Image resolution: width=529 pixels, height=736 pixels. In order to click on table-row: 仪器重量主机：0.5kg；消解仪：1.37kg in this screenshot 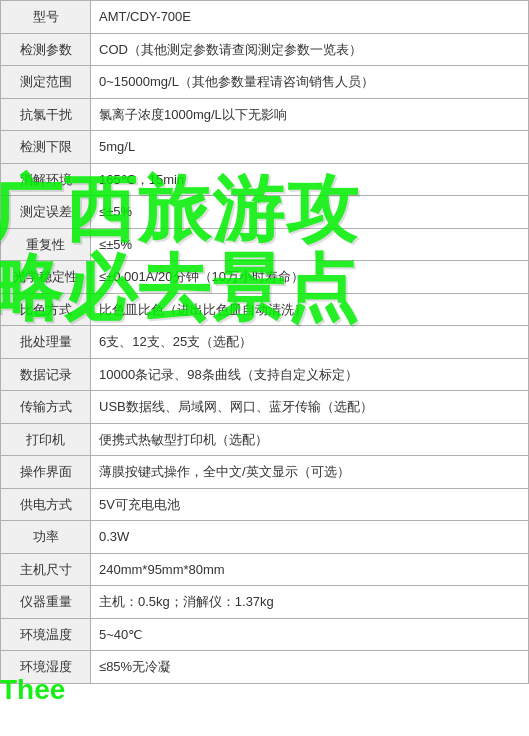, I will do `click(265, 602)`.